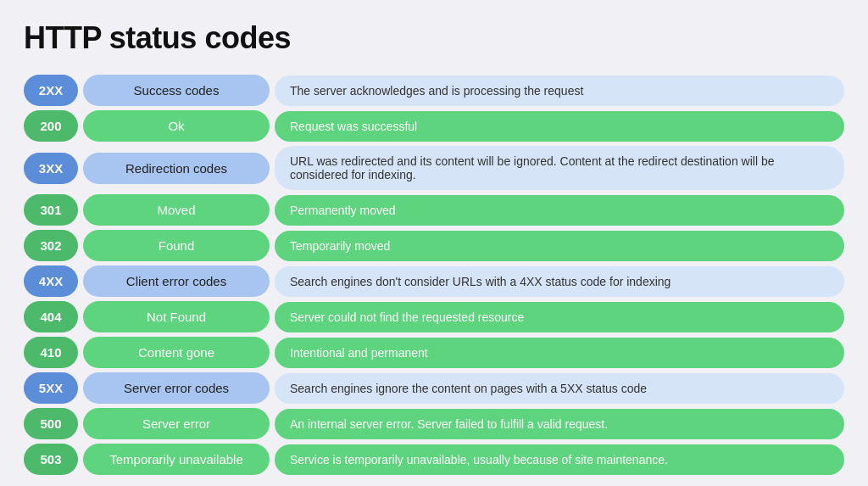  I want to click on status-description: Search engines don't consider URLs with …, so click(559, 282).